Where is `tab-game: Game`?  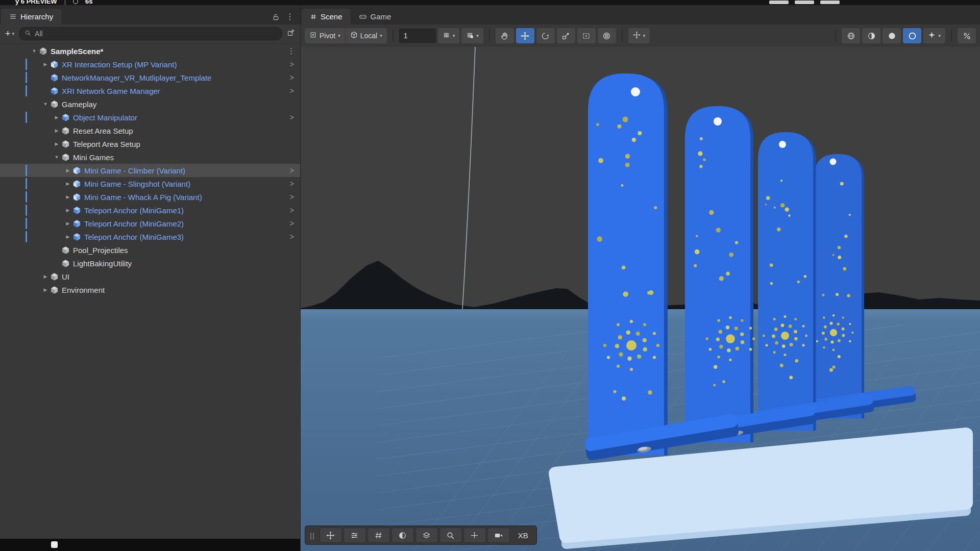
tab-game: Game is located at coordinates (375, 16).